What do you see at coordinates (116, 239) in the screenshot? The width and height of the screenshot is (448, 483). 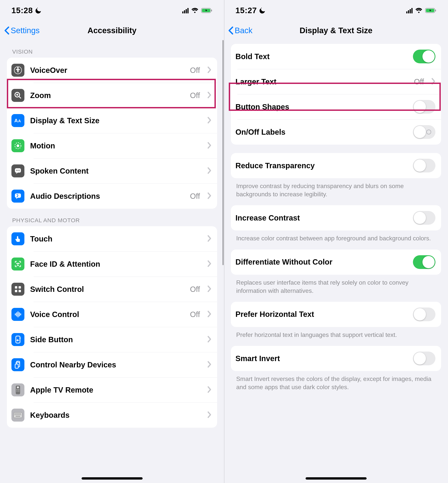 I see `row-label: Touch` at bounding box center [116, 239].